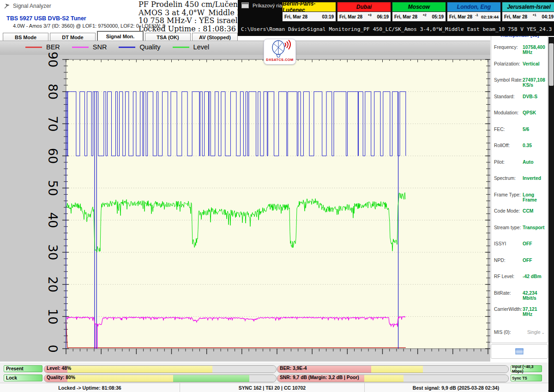 The width and height of the screenshot is (554, 392). Describe the element at coordinates (551, 65) in the screenshot. I see `scrollbar-thumb` at that location.